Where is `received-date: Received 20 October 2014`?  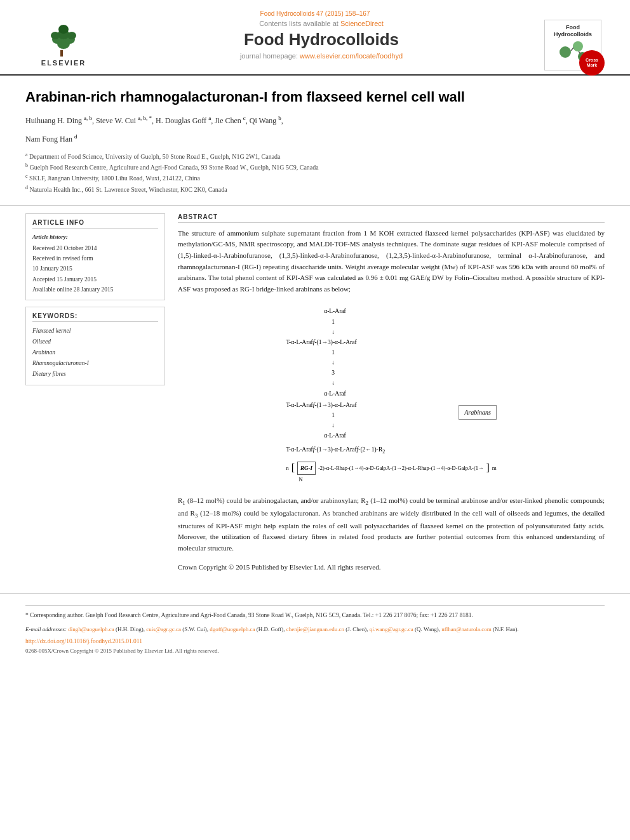
received-date: Received 20 October 2014 is located at coordinates (95, 248).